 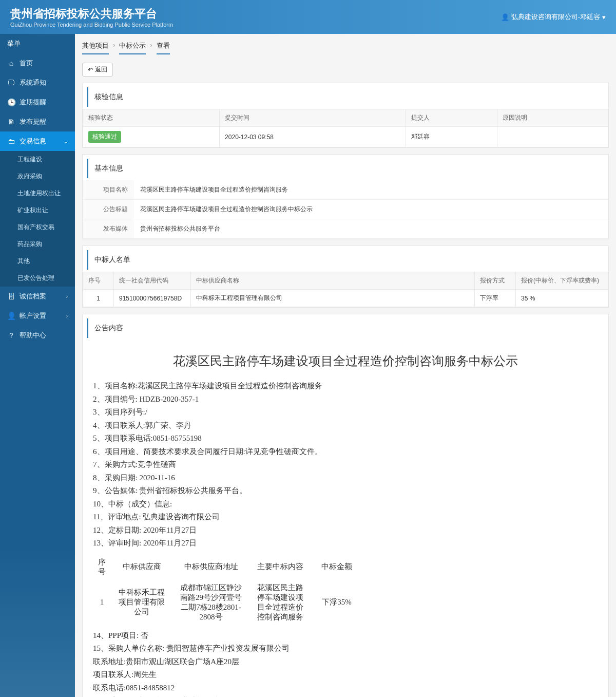 What do you see at coordinates (142, 602) in the screenshot?
I see `inner-supplier: 中科标禾工程项目管理有限公司` at bounding box center [142, 602].